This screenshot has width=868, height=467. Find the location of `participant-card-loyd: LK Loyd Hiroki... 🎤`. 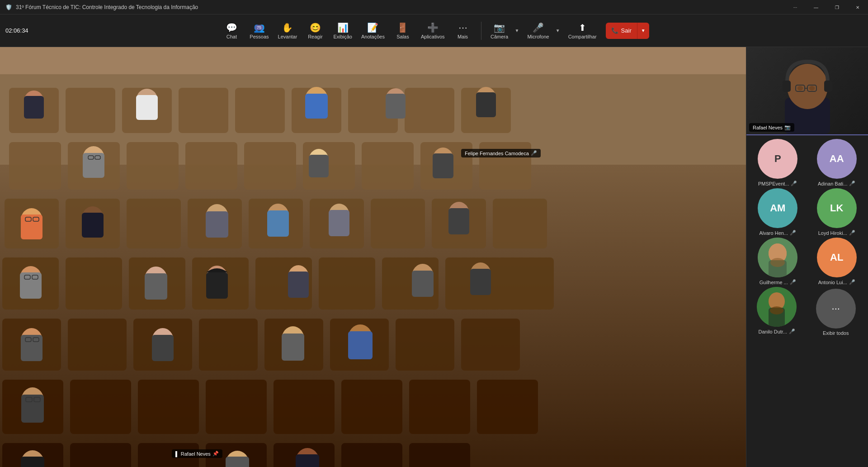

participant-card-loyd: LK Loyd Hiroki... 🎤 is located at coordinates (837, 212).